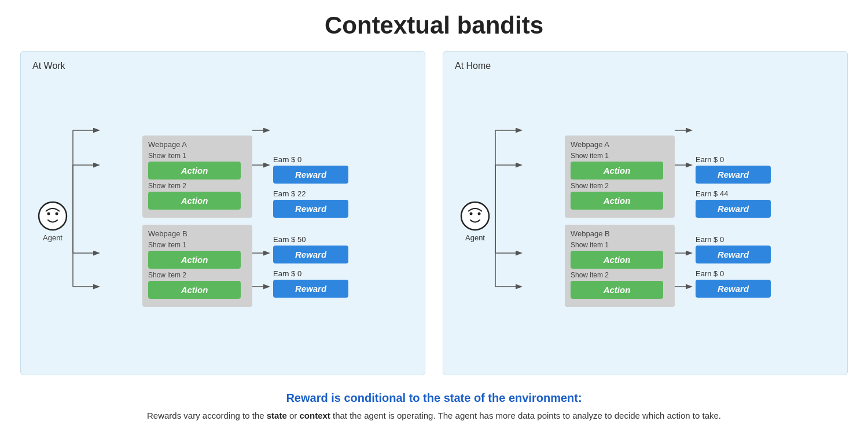  I want to click on footer-headline-text: Reward is conditional to the state of th…, so click(434, 398).